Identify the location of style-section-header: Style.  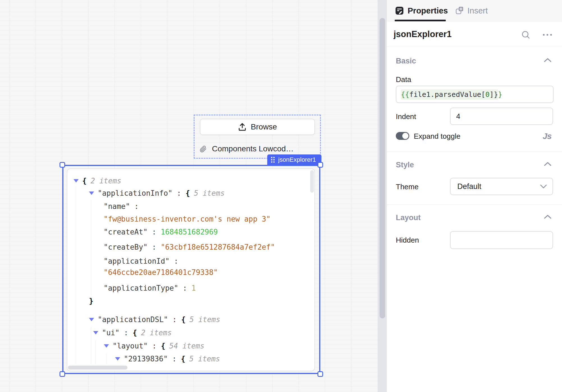
(405, 165).